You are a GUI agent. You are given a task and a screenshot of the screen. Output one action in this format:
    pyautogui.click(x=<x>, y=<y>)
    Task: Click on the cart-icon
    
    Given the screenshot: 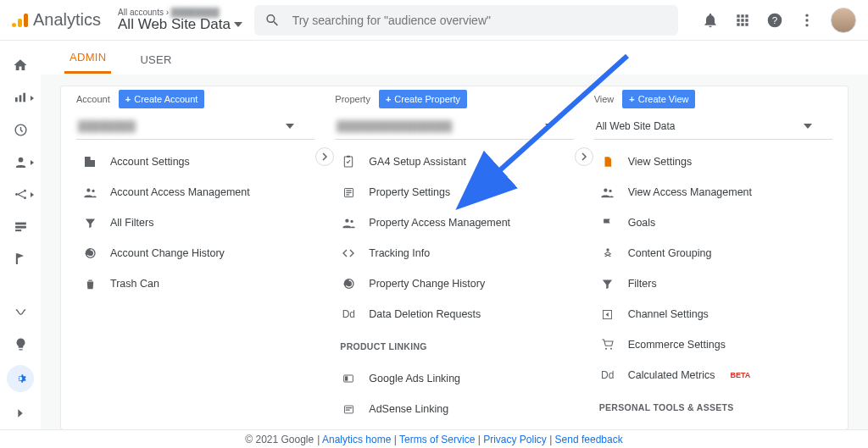 What is the action you would take?
    pyautogui.click(x=608, y=345)
    